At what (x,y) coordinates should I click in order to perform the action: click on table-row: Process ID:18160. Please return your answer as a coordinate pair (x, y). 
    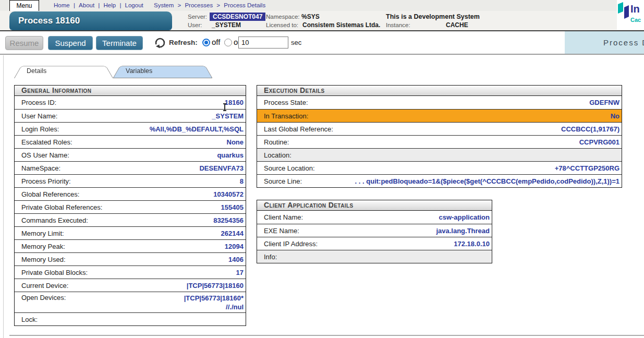
    Looking at the image, I should click on (130, 102).